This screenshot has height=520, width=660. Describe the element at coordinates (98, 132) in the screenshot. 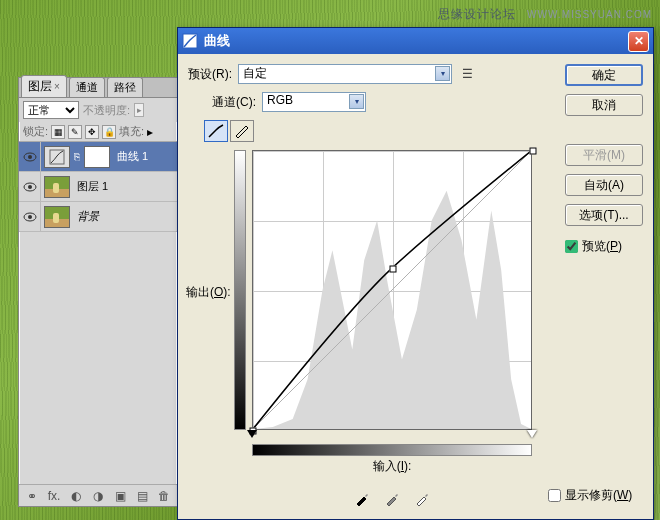

I see `layers-lock-row: 锁定: ▦ ✎ ✥ 🔒 填充: ▸` at that location.